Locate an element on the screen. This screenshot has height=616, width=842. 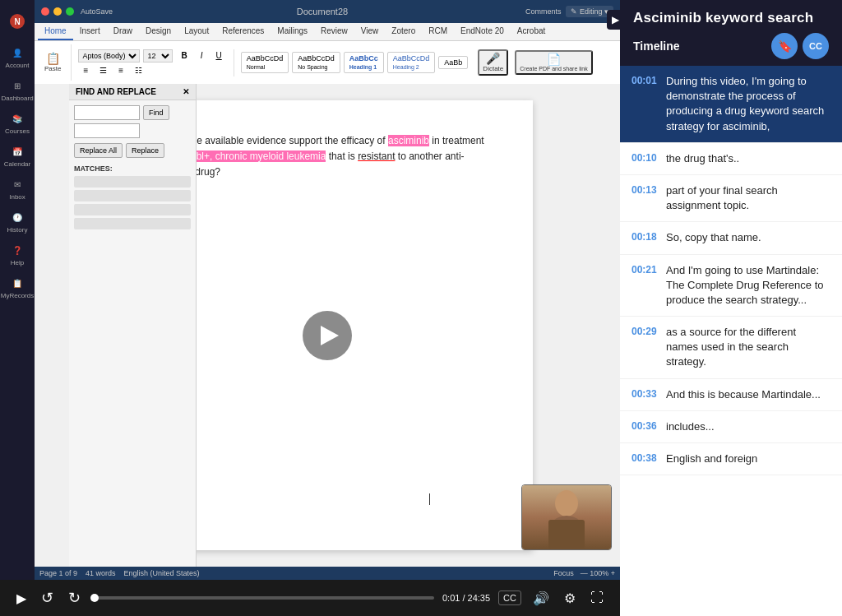
cc-button: CC is located at coordinates (510, 598).